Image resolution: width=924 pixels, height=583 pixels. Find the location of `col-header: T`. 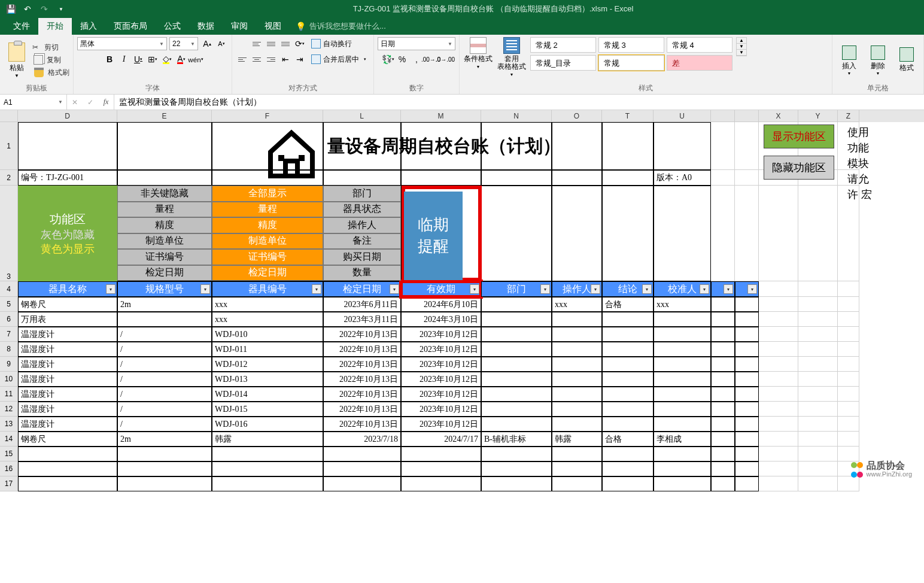

col-header: T is located at coordinates (628, 116).